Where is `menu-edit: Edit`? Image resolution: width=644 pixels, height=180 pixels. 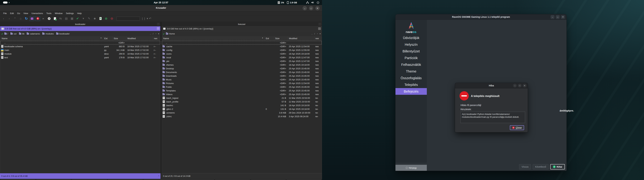
menu-edit: Edit is located at coordinates (12, 13).